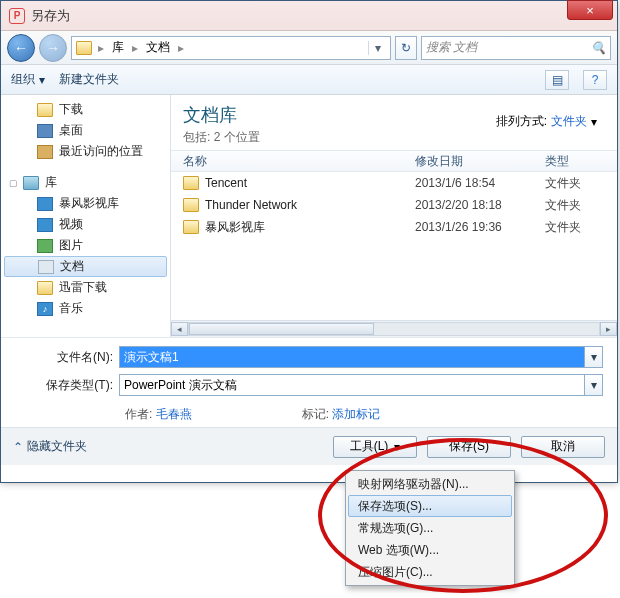  I want to click on nav-tree: 下载 桌面 最近访问的位置 ▢库 暴风影视库 视频 图片 文档 迅雷下载 ♪音乐, so click(86, 216).